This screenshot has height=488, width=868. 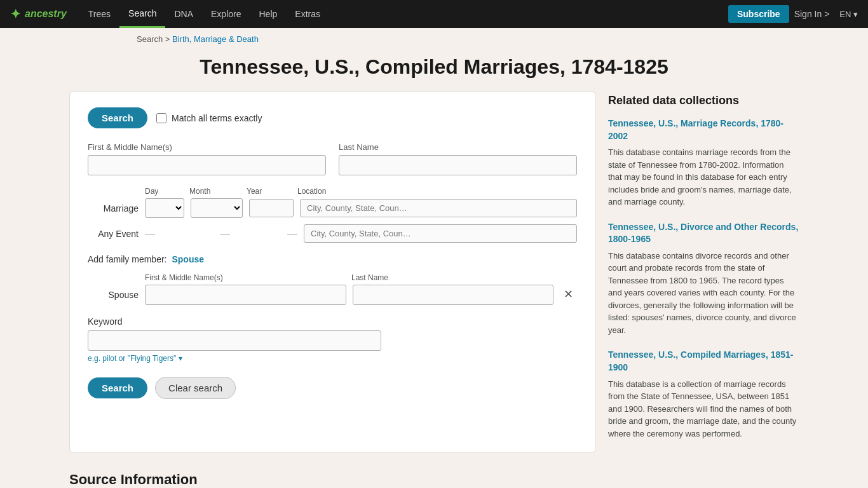 What do you see at coordinates (332, 220) in the screenshot?
I see `event-section: Marriage 12345 678910 1112131415 1617181…` at bounding box center [332, 220].